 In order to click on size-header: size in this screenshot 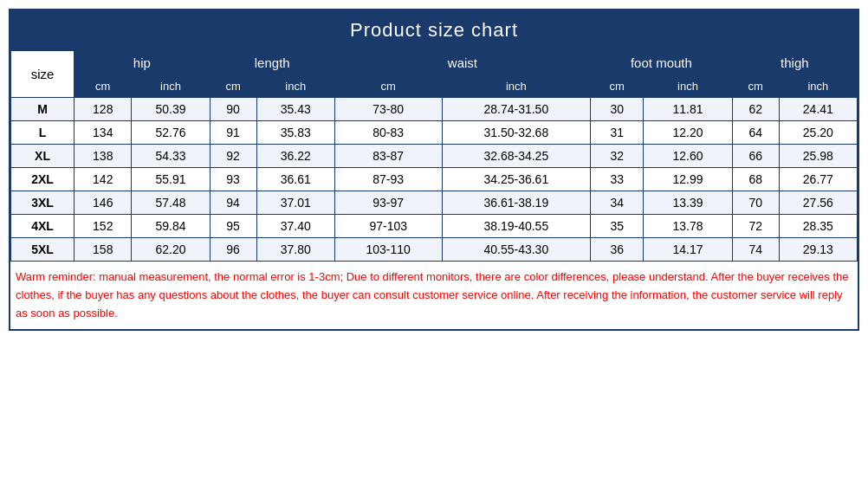, I will do `click(43, 74)`.